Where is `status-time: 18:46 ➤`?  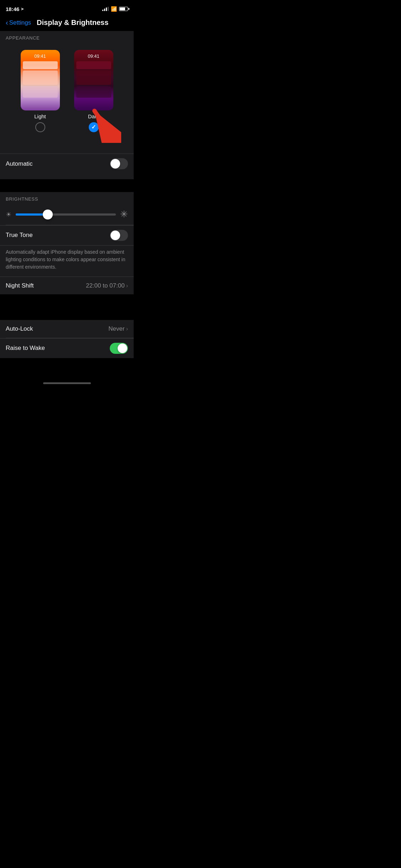 status-time: 18:46 ➤ is located at coordinates (15, 9).